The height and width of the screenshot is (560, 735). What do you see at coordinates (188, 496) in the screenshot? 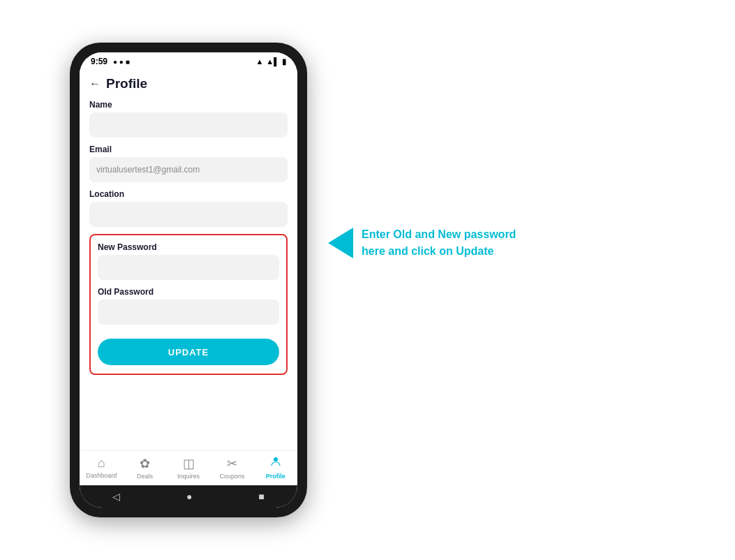
I see `android-nav-bar: ◁ ● ■` at bounding box center [188, 496].